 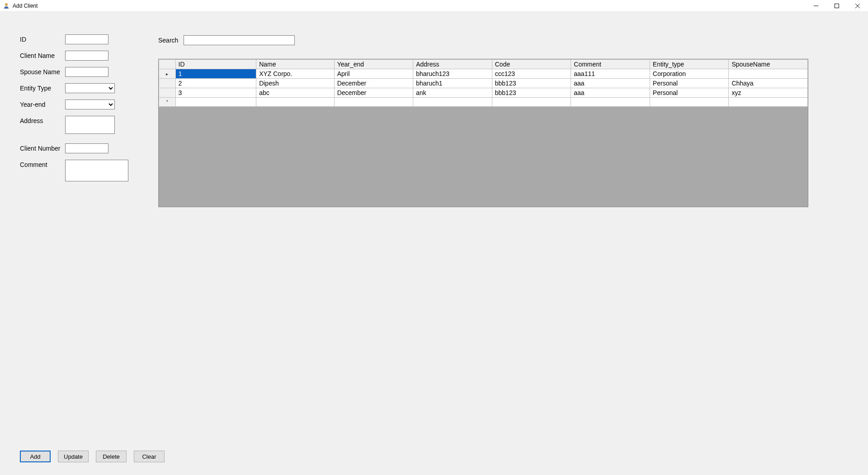 I want to click on col-address: Address, so click(x=453, y=64).